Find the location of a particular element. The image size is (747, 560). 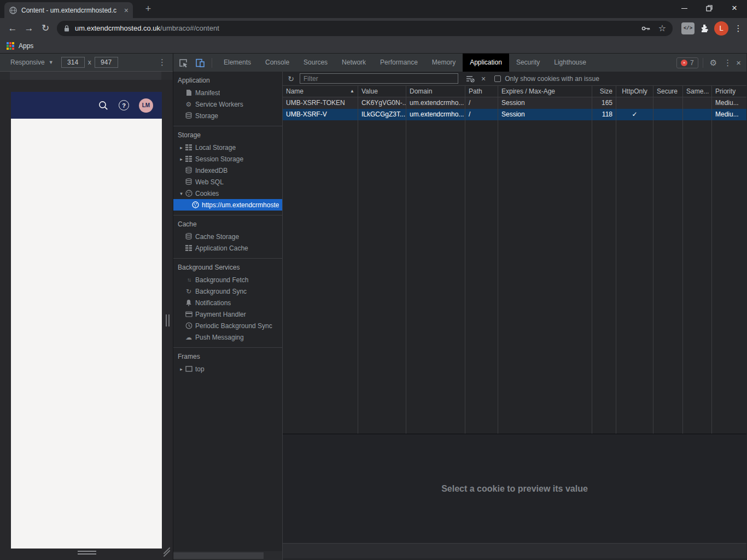

sidebar-item-manifest: Manifest is located at coordinates (227, 93).